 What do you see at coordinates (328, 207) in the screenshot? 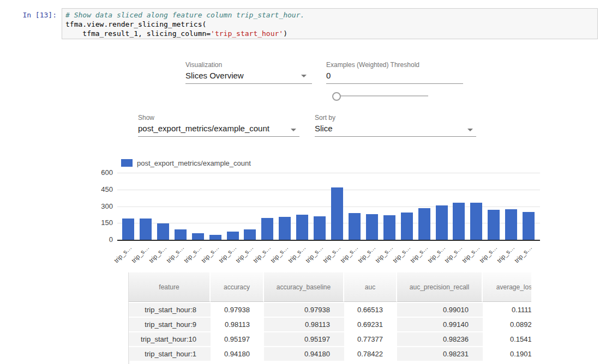
I see `slices-bar-chart` at bounding box center [328, 207].